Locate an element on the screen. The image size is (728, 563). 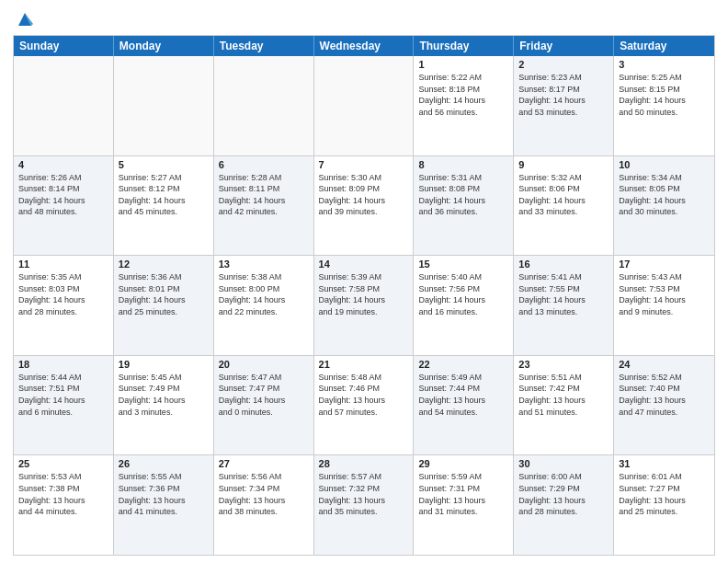
calendar-cell: 16Sunrise: 5:41 AMSunset: 7:55 PMDayligh… is located at coordinates (564, 305).